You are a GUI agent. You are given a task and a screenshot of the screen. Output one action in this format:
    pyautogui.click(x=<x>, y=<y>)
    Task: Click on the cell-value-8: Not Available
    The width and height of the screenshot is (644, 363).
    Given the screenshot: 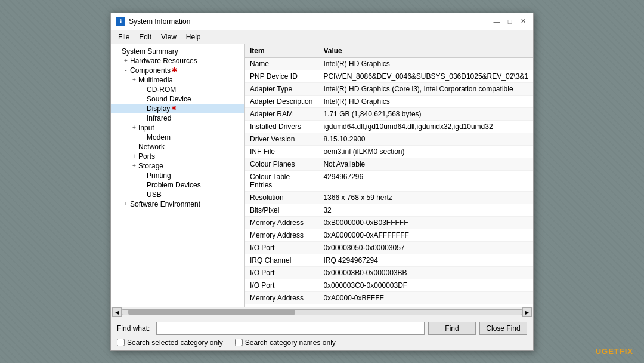 What is the action you would take?
    pyautogui.click(x=426, y=164)
    